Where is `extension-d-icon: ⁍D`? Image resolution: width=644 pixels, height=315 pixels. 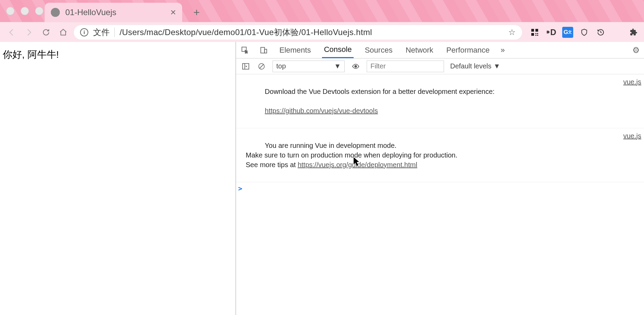
extension-d-icon: ⁍D is located at coordinates (551, 32).